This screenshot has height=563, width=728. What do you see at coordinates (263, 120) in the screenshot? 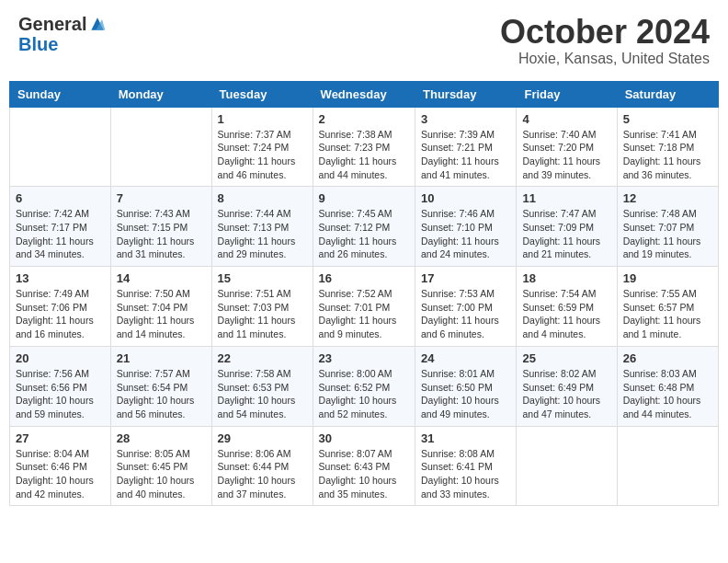
I see `day-number: 1` at bounding box center [263, 120].